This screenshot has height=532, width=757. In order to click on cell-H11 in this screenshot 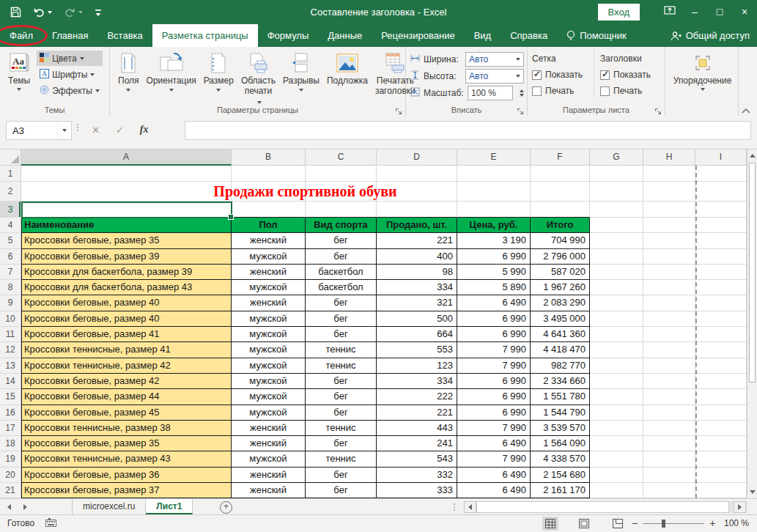, I will do `click(670, 334)`.